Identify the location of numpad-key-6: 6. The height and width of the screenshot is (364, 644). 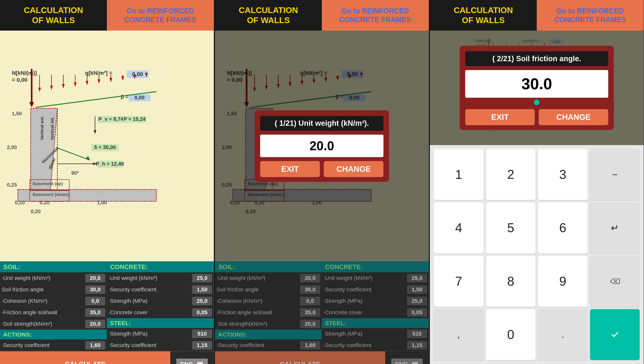
(563, 228).